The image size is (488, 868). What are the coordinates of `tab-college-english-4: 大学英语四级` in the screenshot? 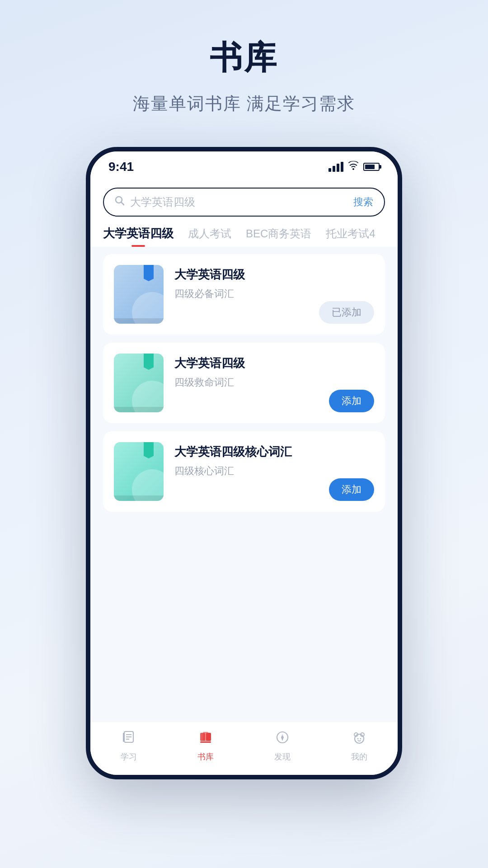 It's located at (138, 236).